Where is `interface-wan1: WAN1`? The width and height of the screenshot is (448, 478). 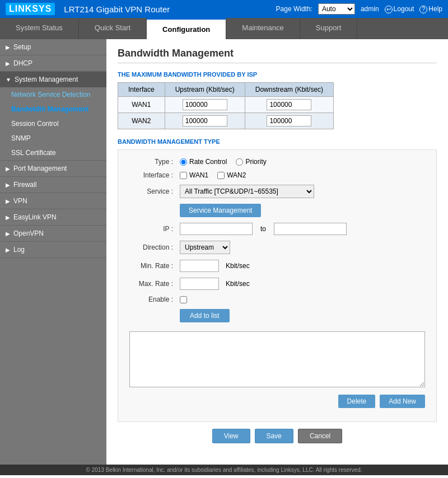
interface-wan1: WAN1 is located at coordinates (194, 175).